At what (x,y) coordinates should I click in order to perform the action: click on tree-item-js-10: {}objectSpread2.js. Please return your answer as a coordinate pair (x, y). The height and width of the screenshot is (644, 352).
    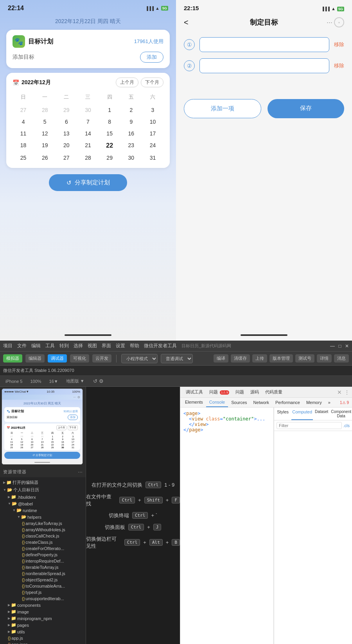
    Looking at the image, I should click on (43, 580).